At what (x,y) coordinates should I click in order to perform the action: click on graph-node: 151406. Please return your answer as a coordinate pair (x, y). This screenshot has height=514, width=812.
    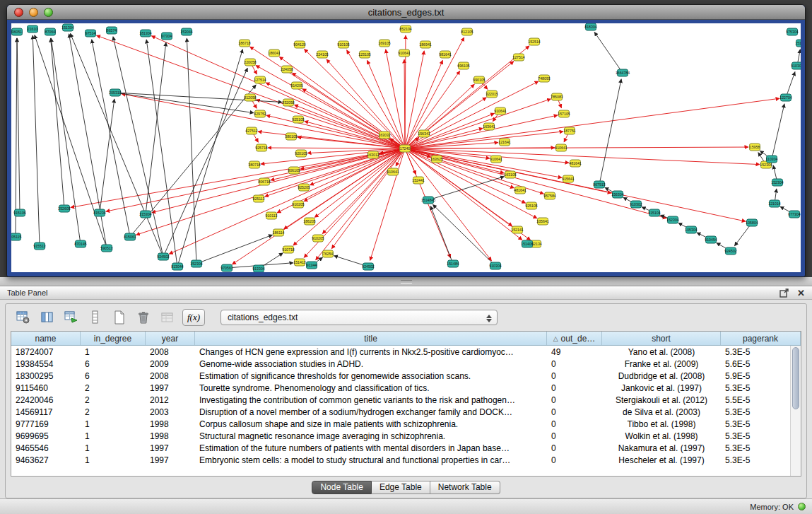
    Looking at the image, I should click on (527, 244).